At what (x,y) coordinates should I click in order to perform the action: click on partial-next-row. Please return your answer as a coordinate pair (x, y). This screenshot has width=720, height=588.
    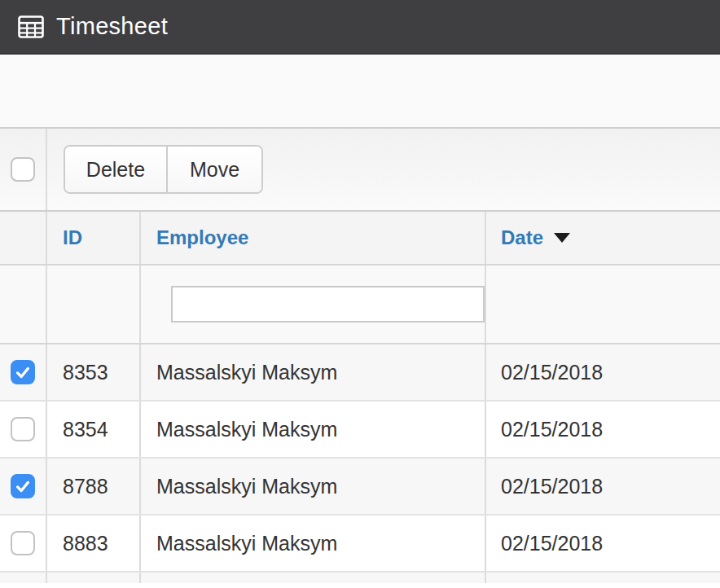
    Looking at the image, I should click on (360, 578).